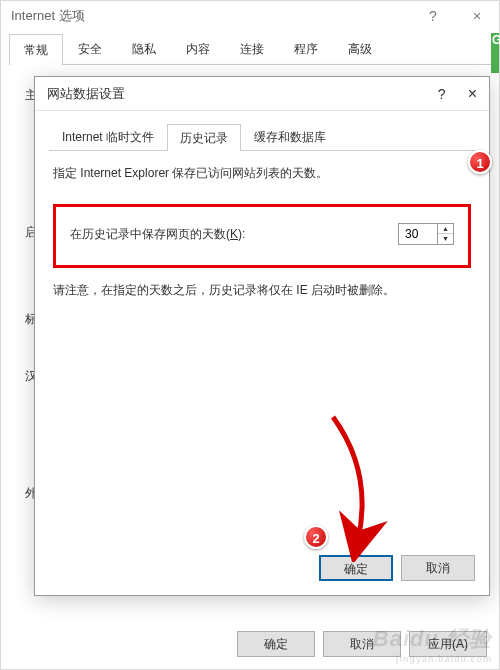  I want to click on window-title-text: Internet 选项, so click(48, 16).